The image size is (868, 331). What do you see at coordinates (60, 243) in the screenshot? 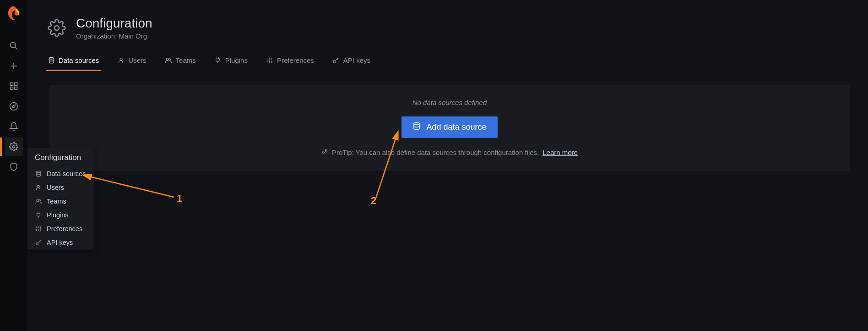
I see `submenu-item-label: API keys` at bounding box center [60, 243].